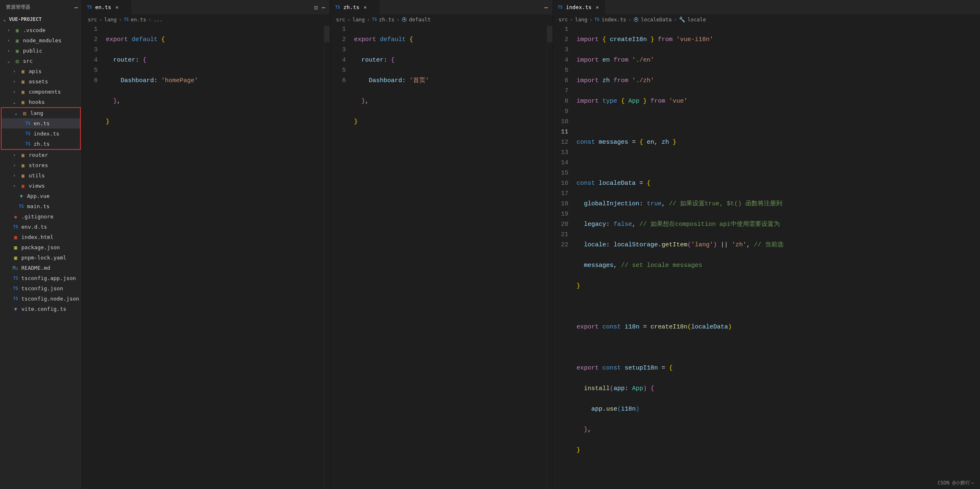 The height and width of the screenshot is (489, 980). What do you see at coordinates (25, 113) in the screenshot?
I see `folder-open-icon: ▤` at bounding box center [25, 113].